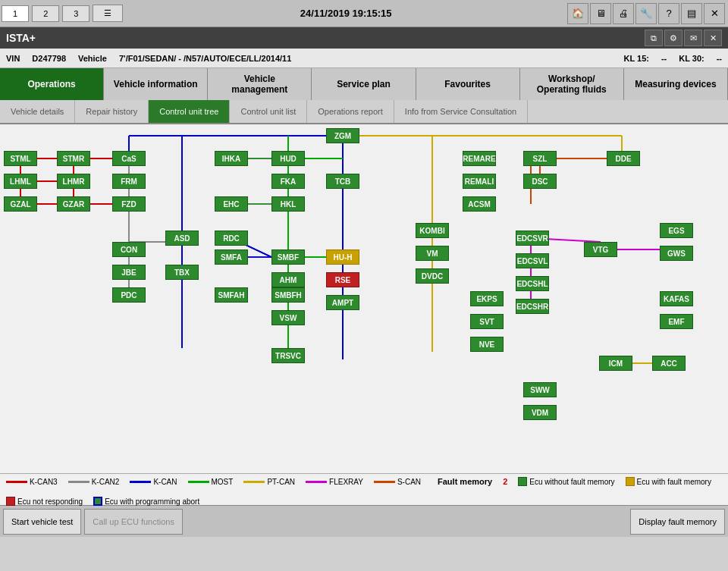  Describe the element at coordinates (654, 38) in the screenshot. I see `copy-icon: ⧉` at that location.